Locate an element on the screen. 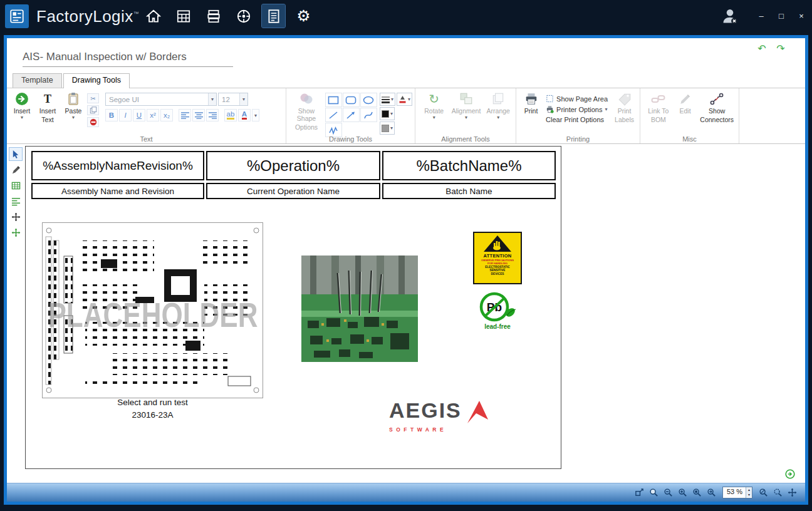 This screenshot has height=511, width=812. nav-production-icon is located at coordinates (243, 16).